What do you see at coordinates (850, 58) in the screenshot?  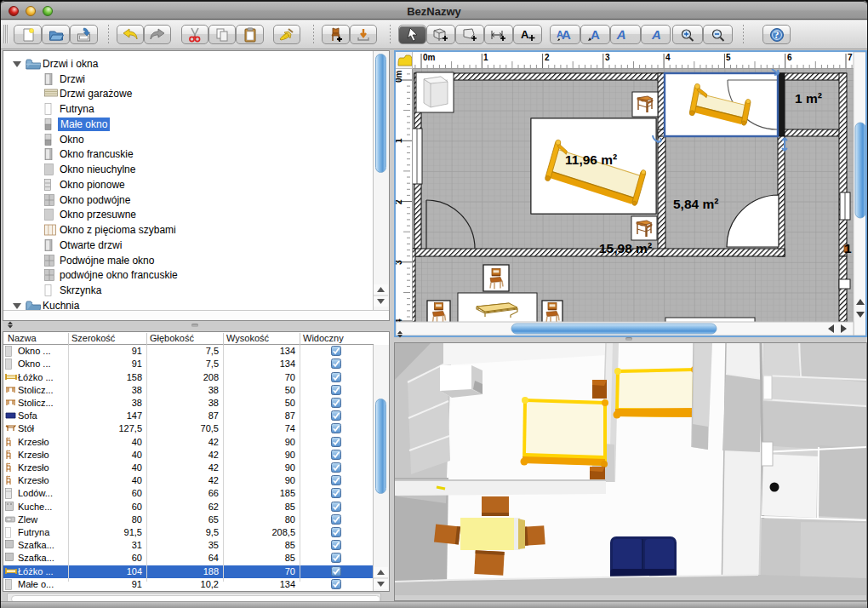 I see `svg-text: 7` at bounding box center [850, 58].